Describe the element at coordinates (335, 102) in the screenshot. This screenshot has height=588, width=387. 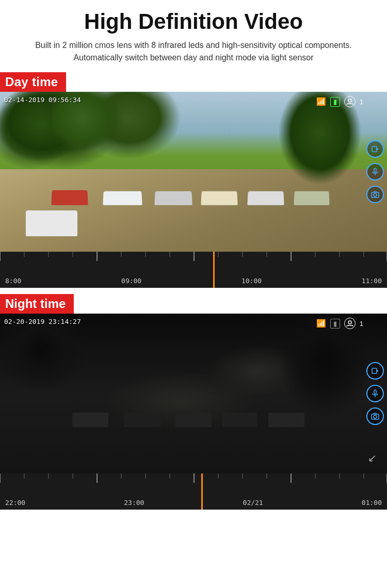
I see `battery-icon: ▮` at that location.